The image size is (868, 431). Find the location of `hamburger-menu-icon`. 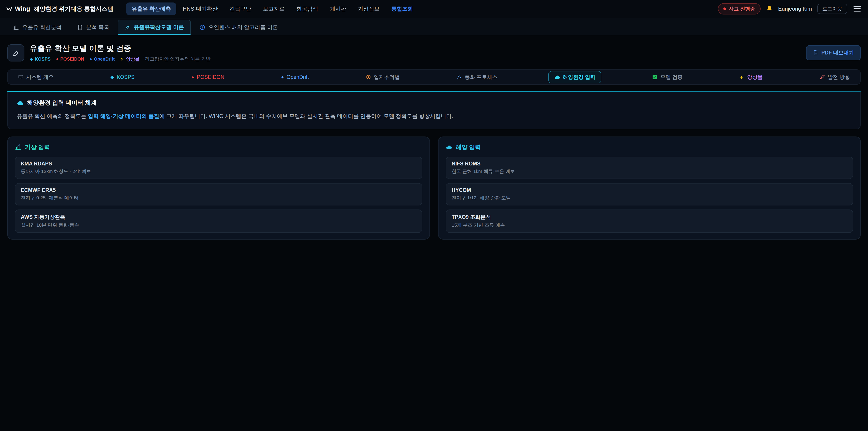

hamburger-menu-icon is located at coordinates (857, 9).